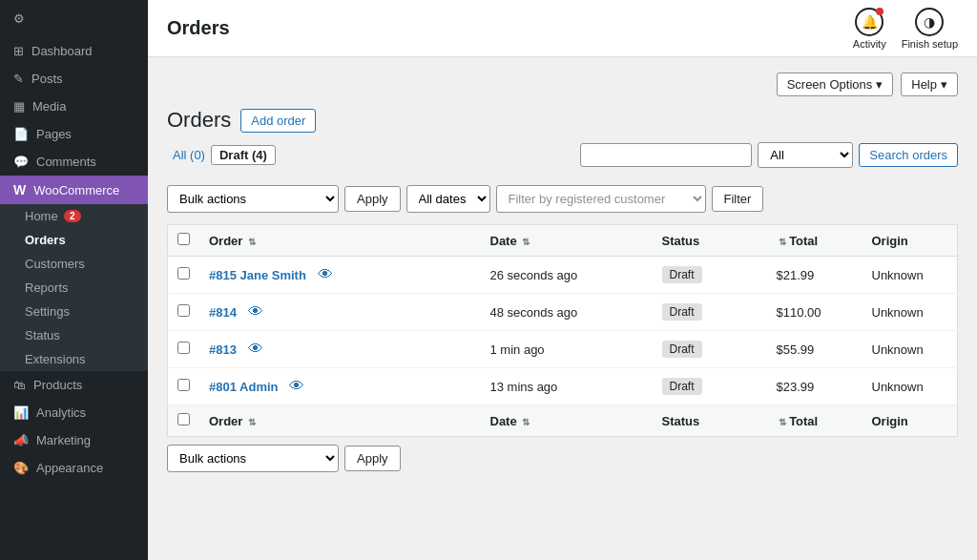  Describe the element at coordinates (253, 458) in the screenshot. I see `bulk-actions-bottom-select: Bulk actions` at that location.